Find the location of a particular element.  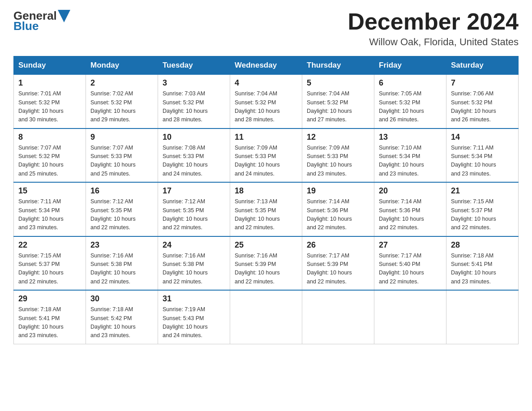

day-number: 3 is located at coordinates (194, 83).